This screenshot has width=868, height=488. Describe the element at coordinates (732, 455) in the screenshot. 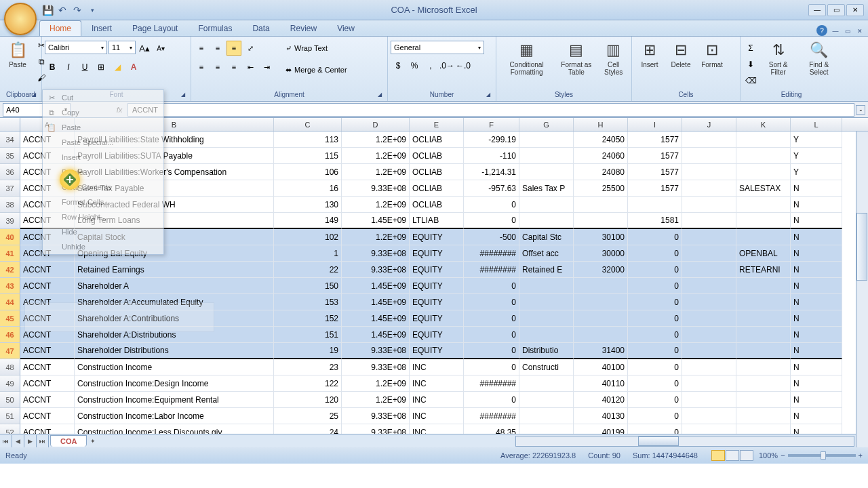

I see `page-layout-view-button` at that location.